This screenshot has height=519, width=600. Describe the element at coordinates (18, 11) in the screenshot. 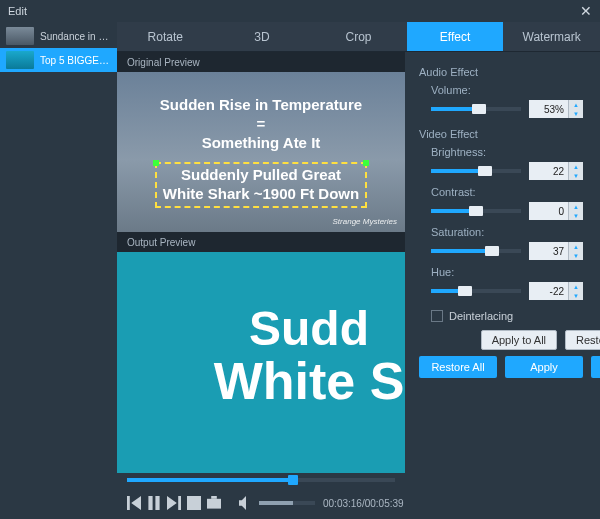

I see `window-title: Edit` at that location.